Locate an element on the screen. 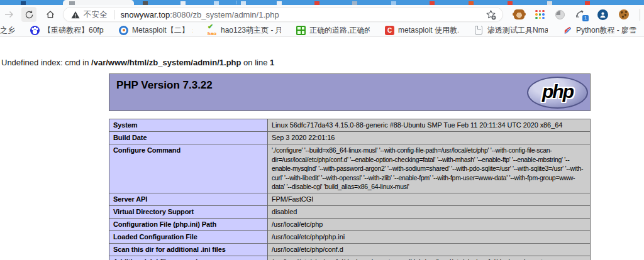 The width and height of the screenshot is (644, 260). home-button is located at coordinates (50, 14).